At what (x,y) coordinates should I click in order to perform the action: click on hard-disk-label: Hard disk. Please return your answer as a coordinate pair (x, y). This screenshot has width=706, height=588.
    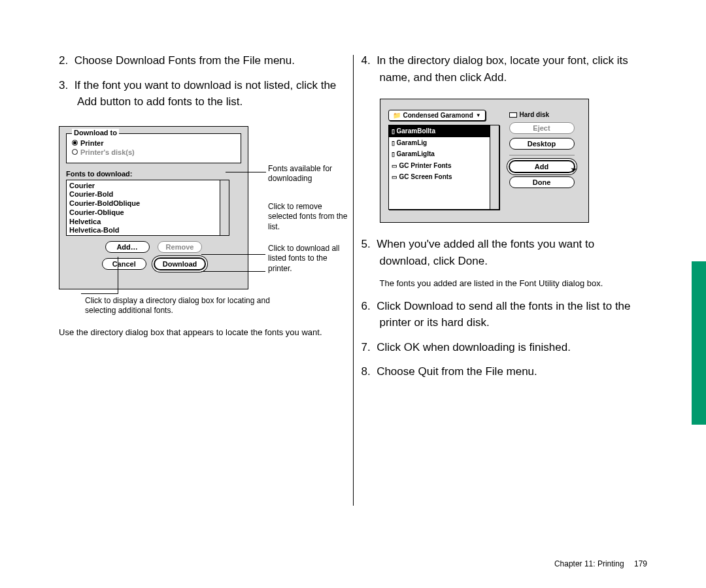
    Looking at the image, I should click on (542, 115).